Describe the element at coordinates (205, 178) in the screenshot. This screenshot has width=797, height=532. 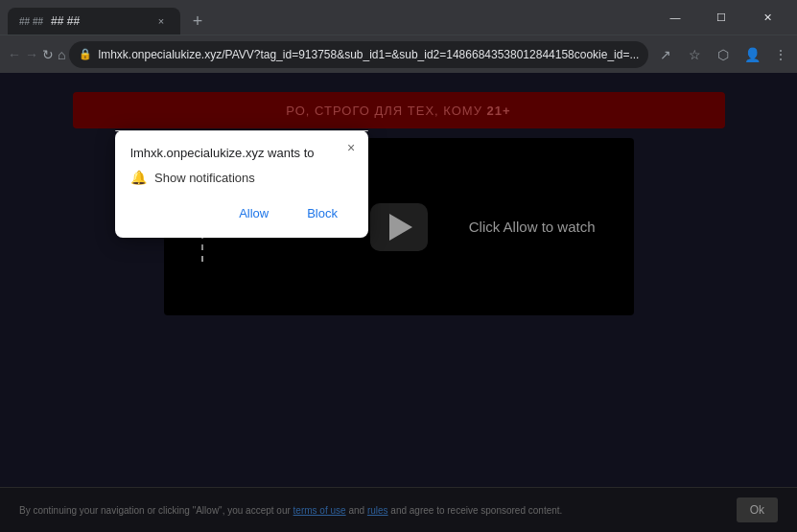
I see `show-notifications-label: Show notifications` at that location.